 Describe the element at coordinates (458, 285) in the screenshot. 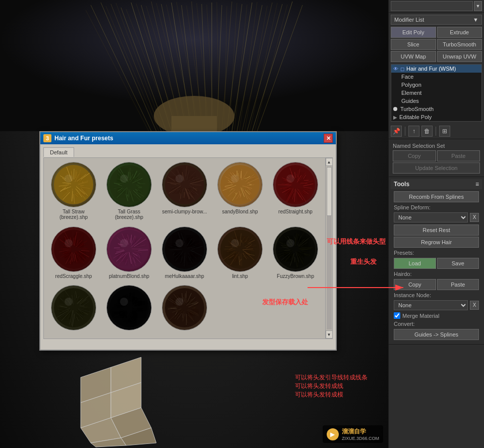

I see `hairdo-paste-button: Paste` at that location.